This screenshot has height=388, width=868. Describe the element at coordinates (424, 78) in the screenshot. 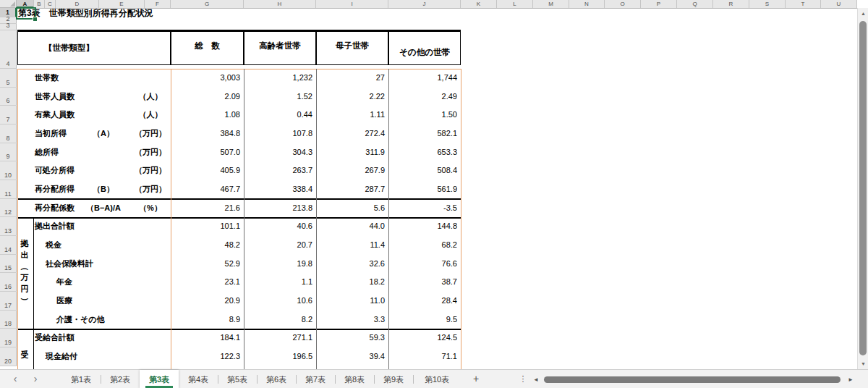

I see `table-cell-value: 1,744` at that location.